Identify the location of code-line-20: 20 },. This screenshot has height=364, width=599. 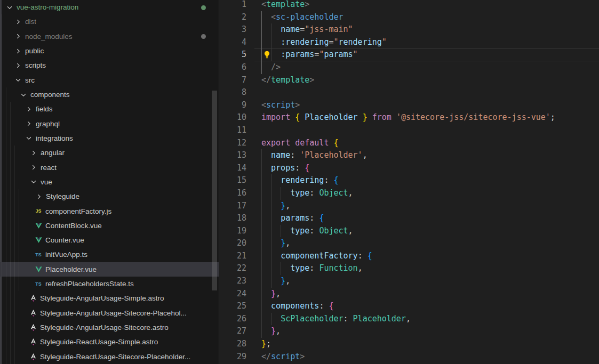
(409, 244).